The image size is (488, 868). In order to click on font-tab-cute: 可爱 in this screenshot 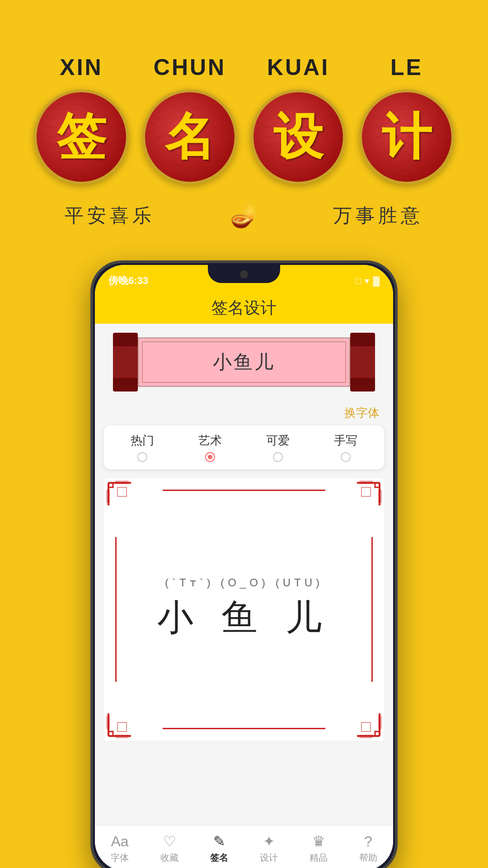, I will do `click(278, 448)`.